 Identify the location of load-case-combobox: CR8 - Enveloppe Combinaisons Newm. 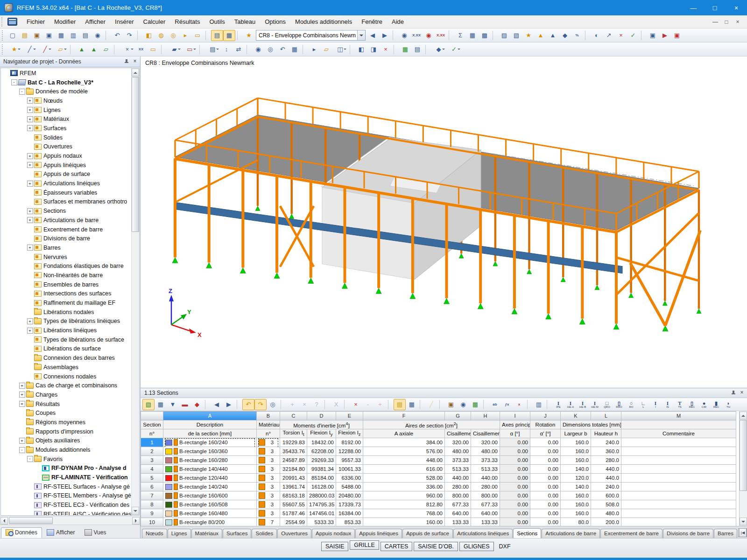
(311, 35).